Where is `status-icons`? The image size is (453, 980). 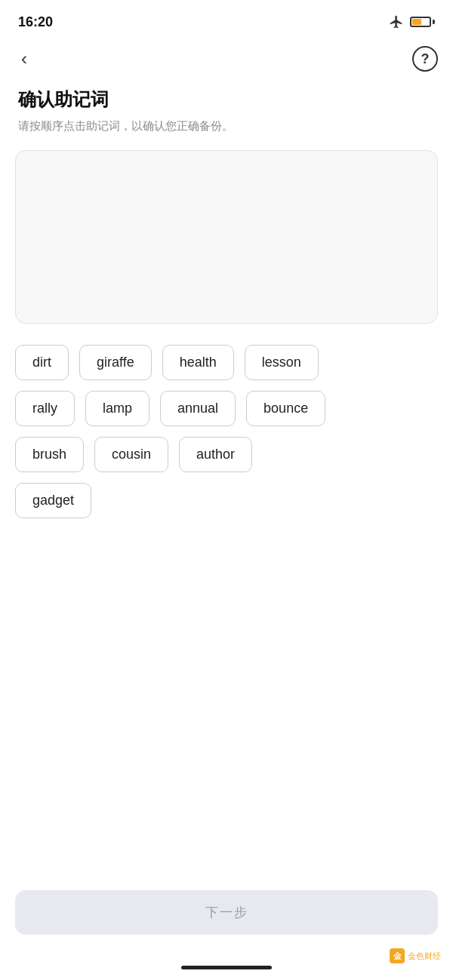 status-icons is located at coordinates (412, 22).